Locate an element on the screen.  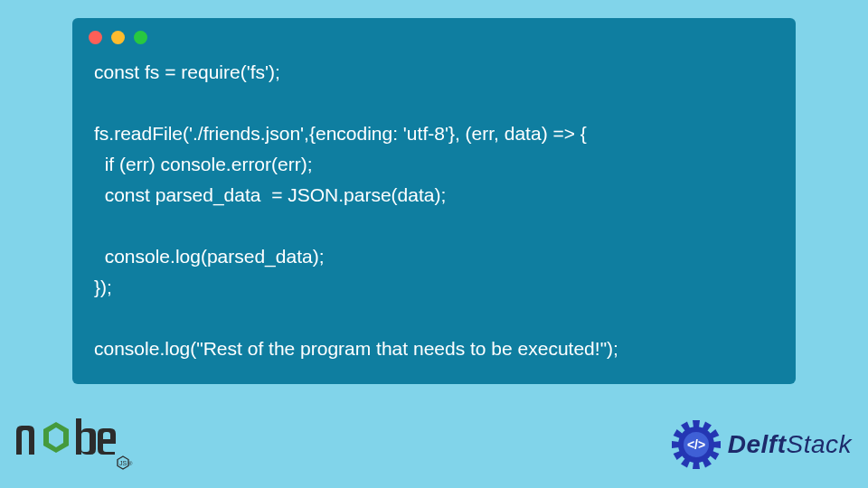
delft-bold: Delft is located at coordinates (758, 445).